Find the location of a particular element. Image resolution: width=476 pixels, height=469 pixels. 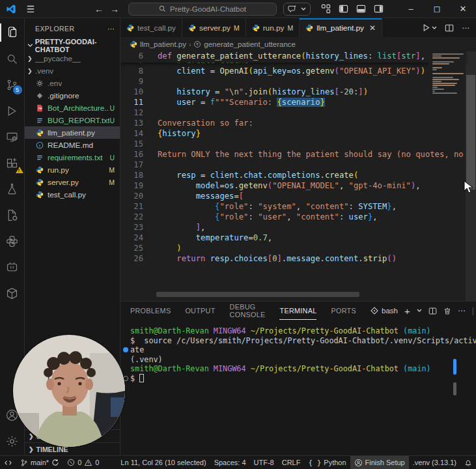

activitybar-chat-robot-icon is located at coordinates (12, 267).